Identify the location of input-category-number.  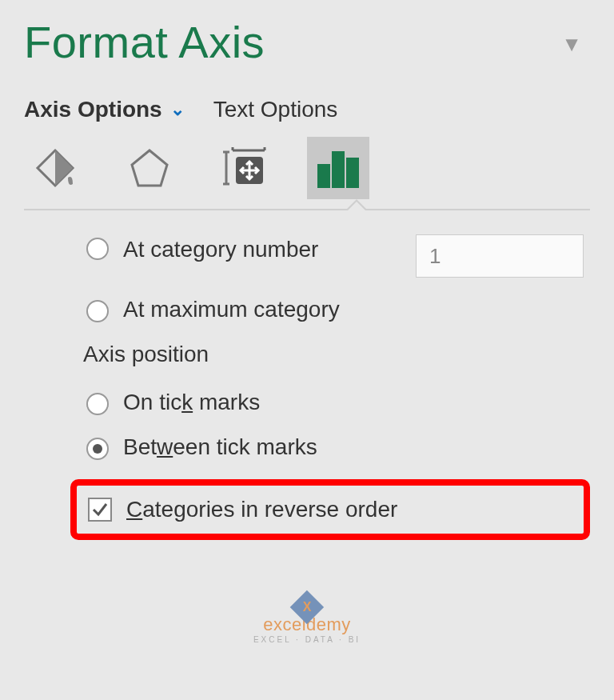
(500, 256).